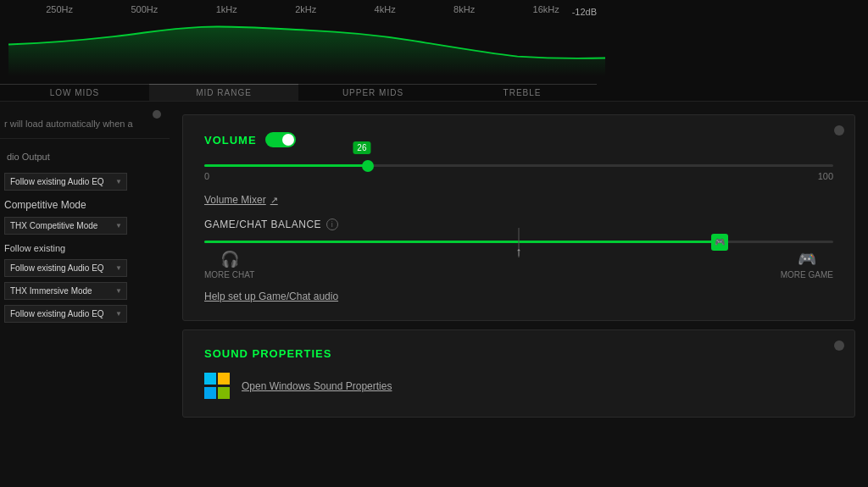 This screenshot has width=868, height=487. Describe the element at coordinates (207, 176) in the screenshot. I see `volume-min-label: 0` at that location.